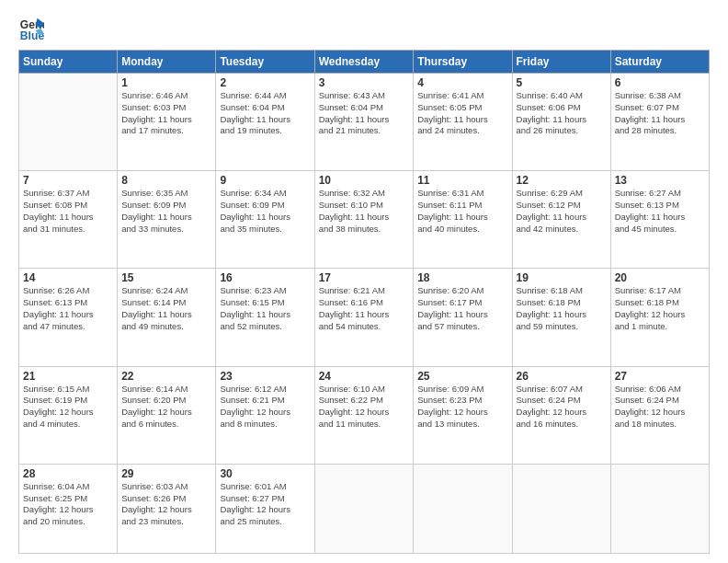 Image resolution: width=728 pixels, height=563 pixels. Describe the element at coordinates (265, 309) in the screenshot. I see `day-info: Sunrise: 6:23 AM Sunset: 6:15 PM Dayligh…` at that location.